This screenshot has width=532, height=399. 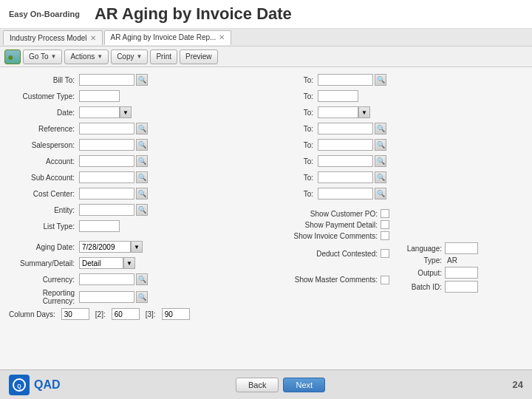 What do you see at coordinates (106, 210) in the screenshot?
I see `entity-input` at bounding box center [106, 210].